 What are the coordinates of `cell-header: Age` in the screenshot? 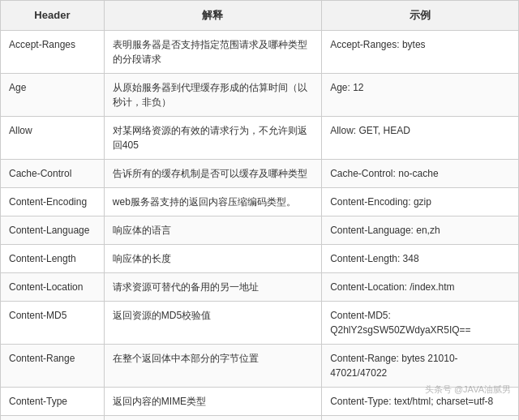 It's located at (53, 94).